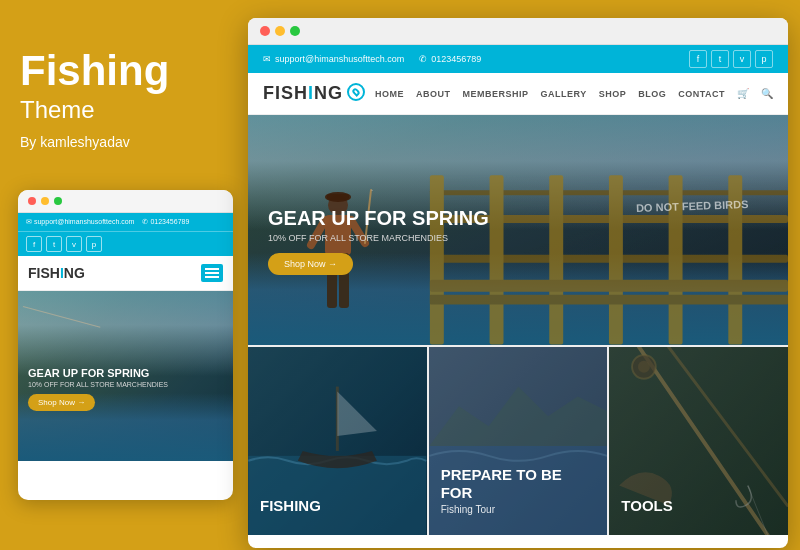 This screenshot has height=550, width=800. I want to click on nav-home: HOME, so click(390, 94).